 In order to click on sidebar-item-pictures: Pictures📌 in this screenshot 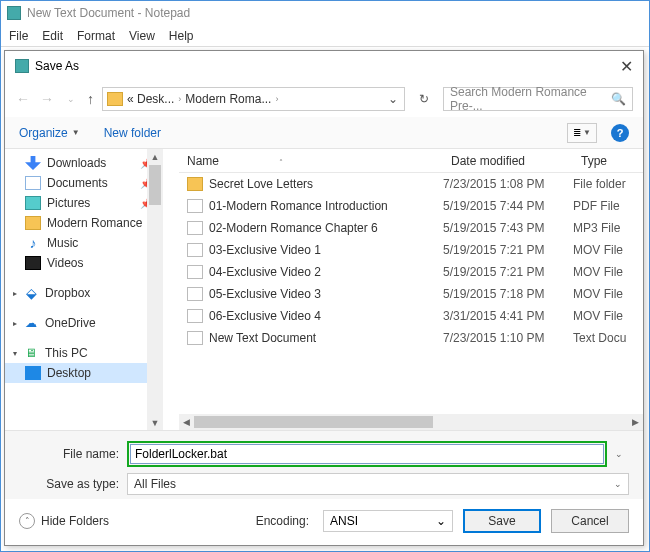, I will do `click(84, 203)`.